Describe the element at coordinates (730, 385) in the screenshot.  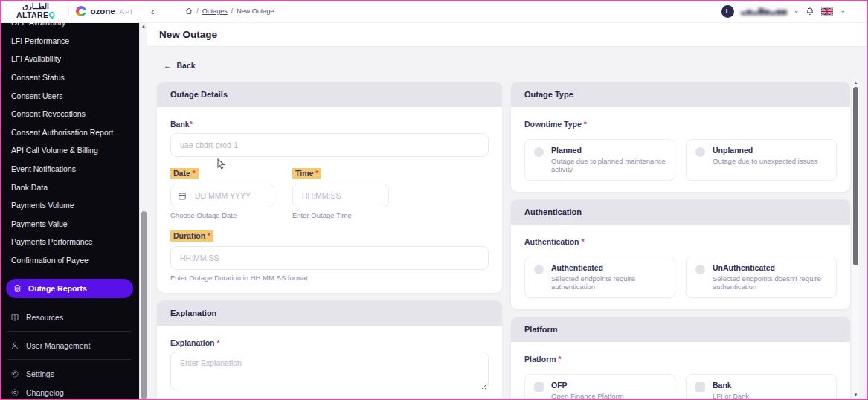
I see `option-title: Bank` at that location.